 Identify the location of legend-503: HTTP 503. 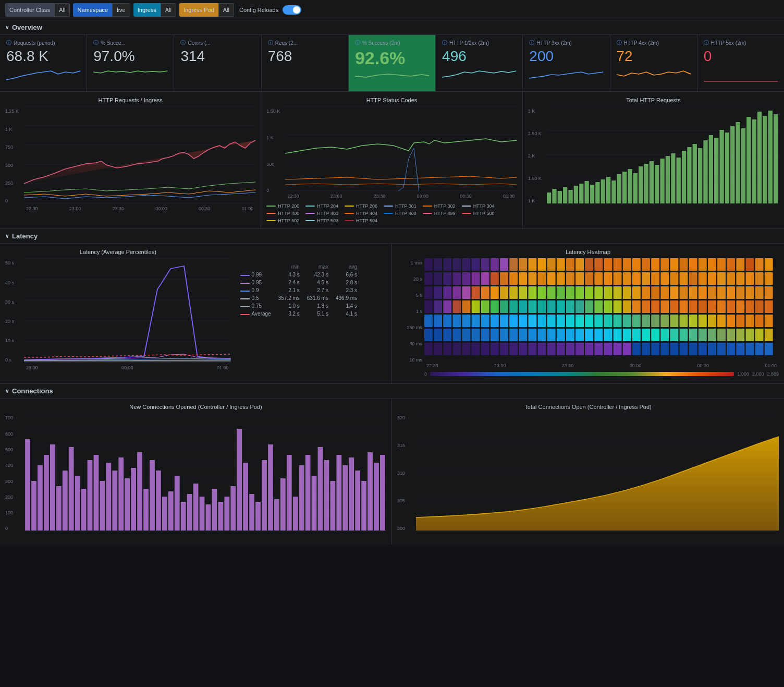
(322, 221).